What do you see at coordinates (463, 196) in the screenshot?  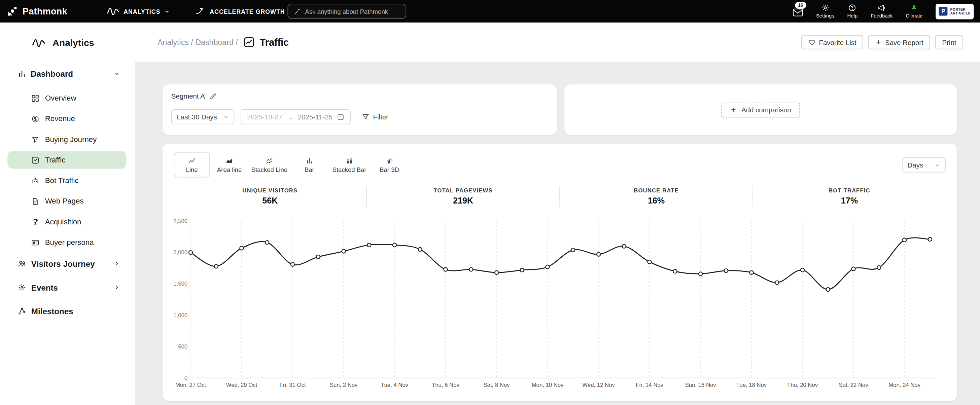 I see `stat-total-pageviews: TOTAL PAGEVIEWS 219K` at bounding box center [463, 196].